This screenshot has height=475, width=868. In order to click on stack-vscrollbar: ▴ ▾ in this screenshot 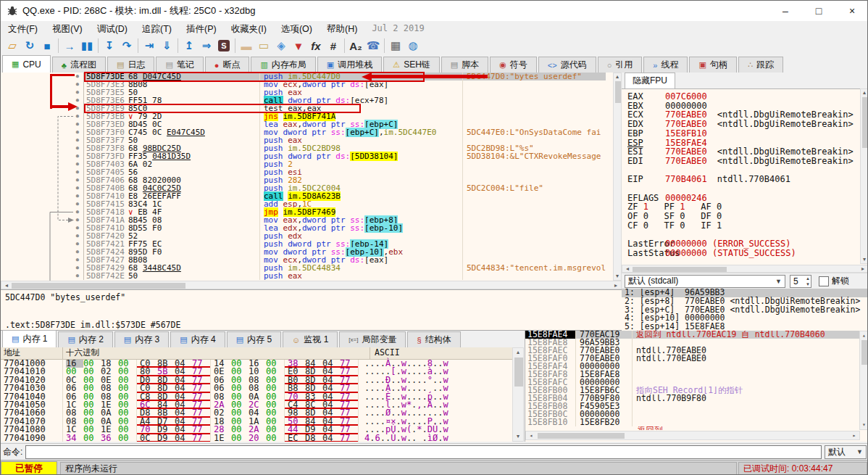, I will do `click(864, 380)`.